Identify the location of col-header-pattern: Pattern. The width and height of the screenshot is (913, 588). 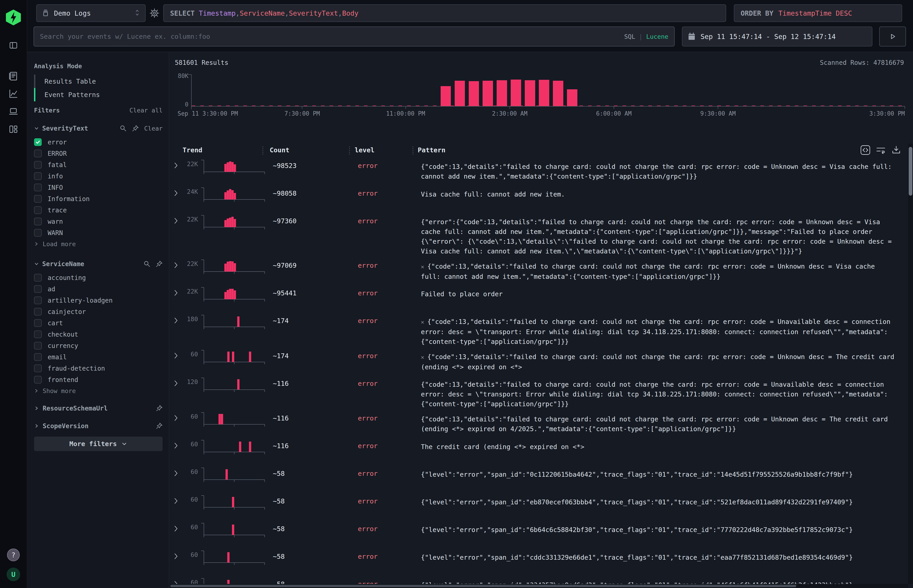
(639, 150).